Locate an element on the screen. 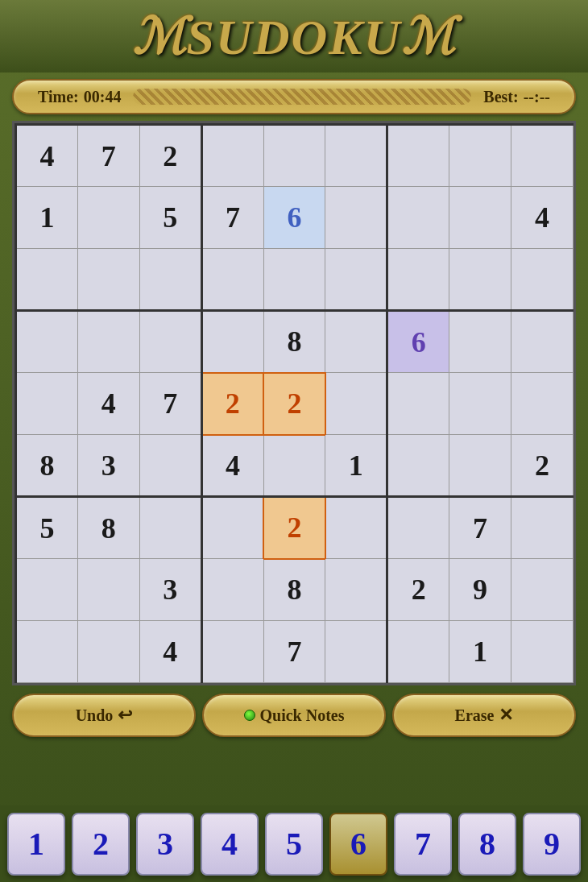 The image size is (588, 882). quicknotes-label: Quick Notes is located at coordinates (303, 715).